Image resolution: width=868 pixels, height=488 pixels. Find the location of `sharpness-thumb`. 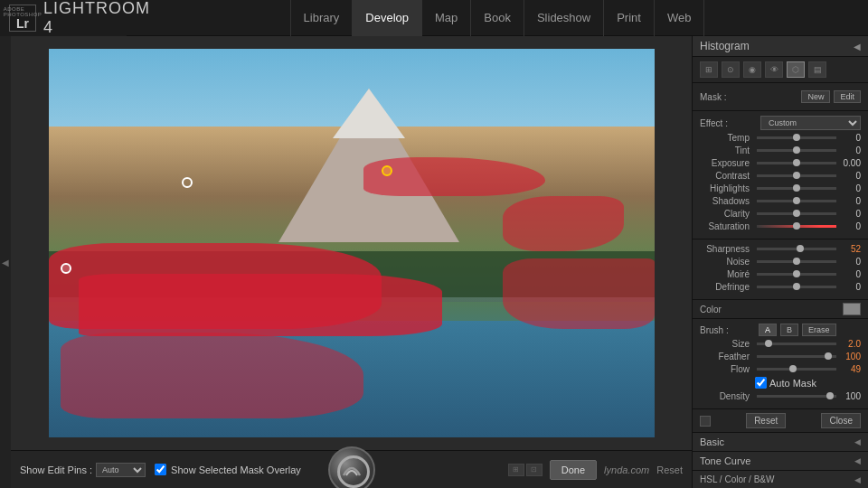

sharpness-thumb is located at coordinates (800, 249).